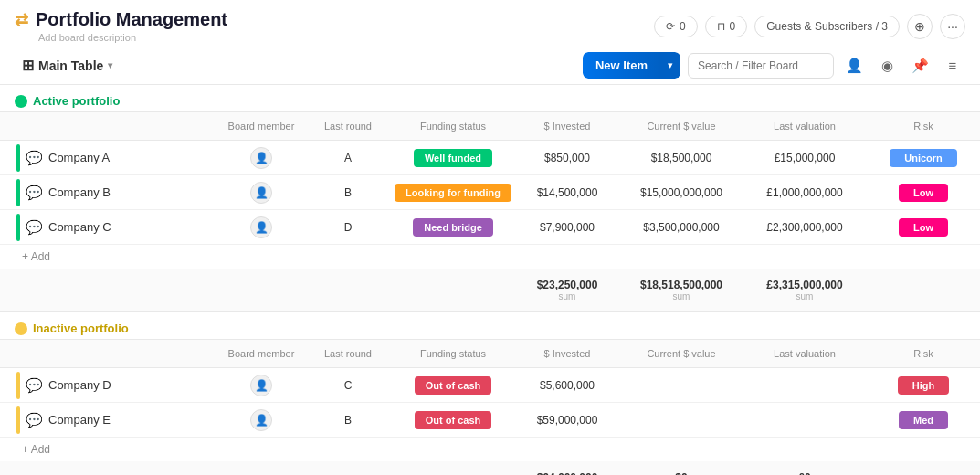  Describe the element at coordinates (27, 66) in the screenshot. I see `table-icon: ⊞` at that location.